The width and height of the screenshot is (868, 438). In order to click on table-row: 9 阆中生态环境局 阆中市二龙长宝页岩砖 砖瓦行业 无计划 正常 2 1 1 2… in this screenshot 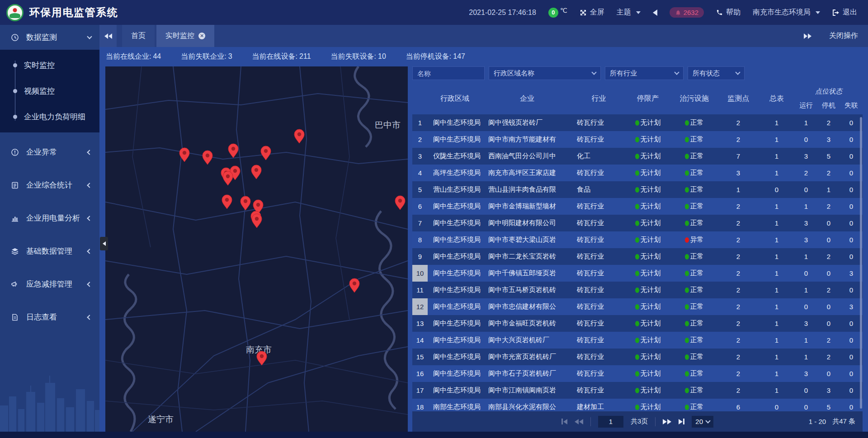, I will do `click(637, 257)`.